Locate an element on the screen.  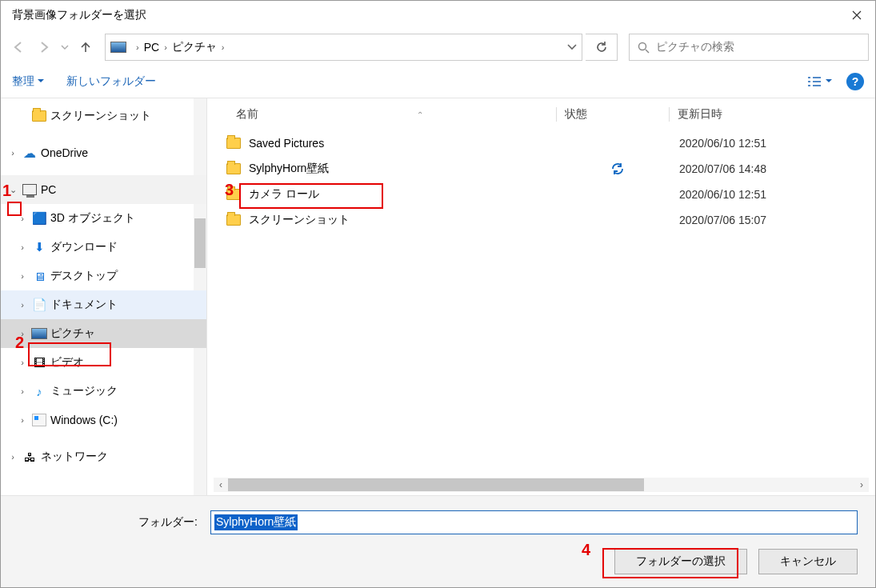
column-name: 名前 ⌃ is located at coordinates (396, 114).